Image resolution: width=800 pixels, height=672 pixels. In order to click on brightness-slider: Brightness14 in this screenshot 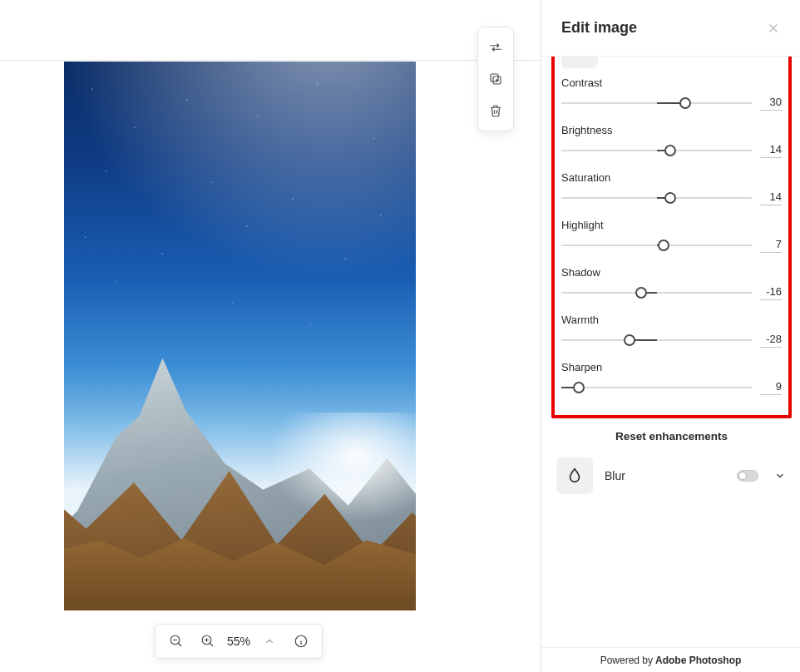, I will do `click(672, 141)`.